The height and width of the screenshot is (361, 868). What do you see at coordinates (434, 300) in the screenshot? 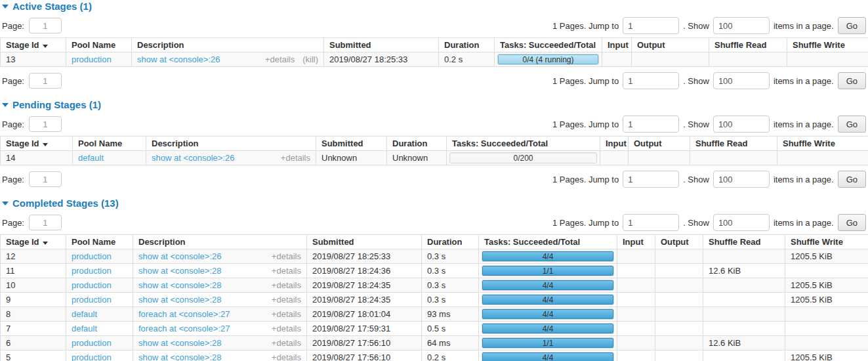
I see `stage-row: 9productionshow at <console>:28+details2…` at bounding box center [434, 300].